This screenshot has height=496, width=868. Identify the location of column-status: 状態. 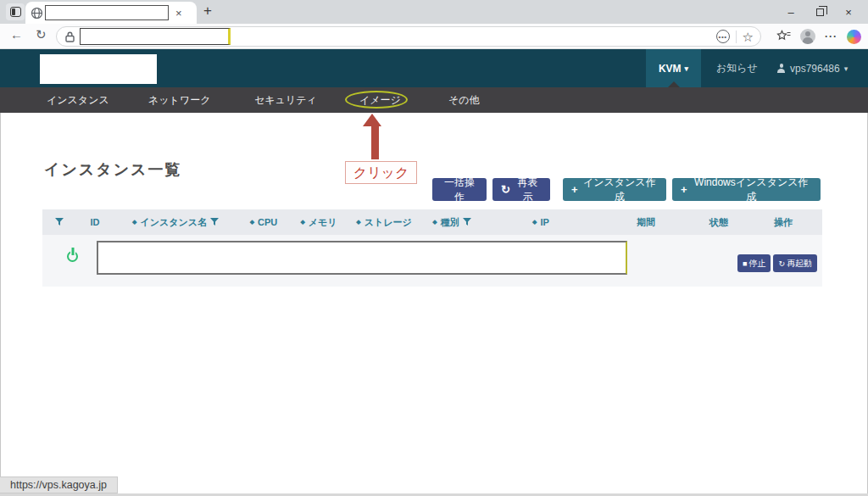
(719, 222).